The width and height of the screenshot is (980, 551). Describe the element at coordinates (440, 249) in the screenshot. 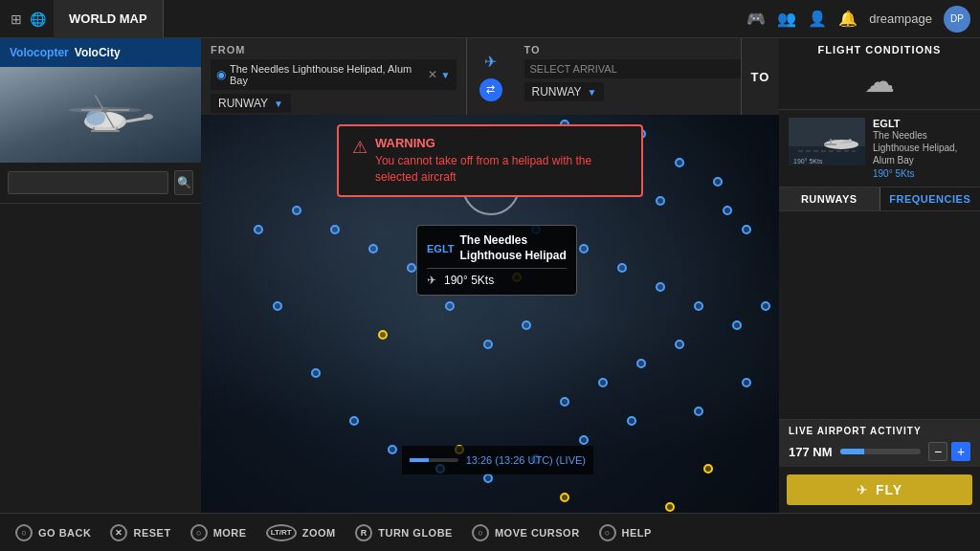

I see `tooltip-airport-code: EGLT` at that location.